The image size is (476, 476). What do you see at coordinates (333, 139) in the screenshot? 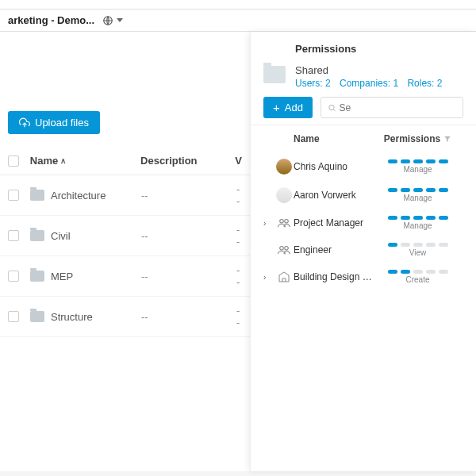
I see `perm-column-name: Name` at bounding box center [333, 139].